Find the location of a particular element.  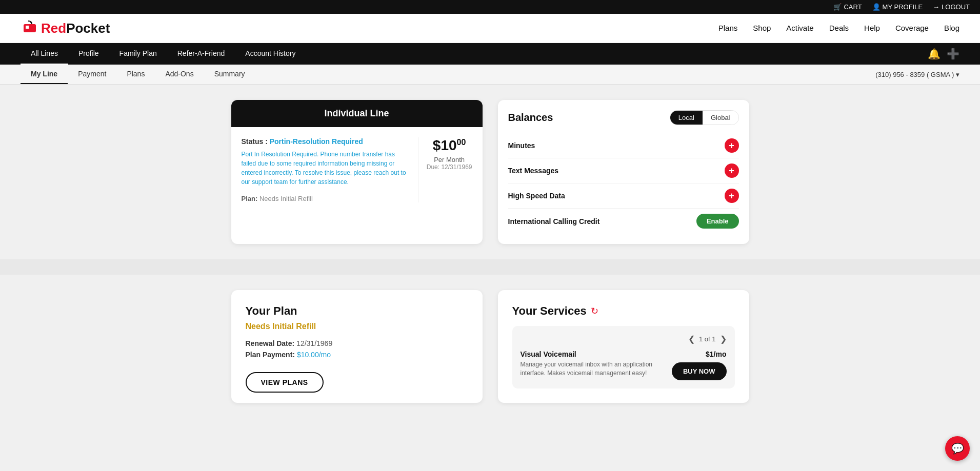

account-nav-history: Account History is located at coordinates (270, 53).